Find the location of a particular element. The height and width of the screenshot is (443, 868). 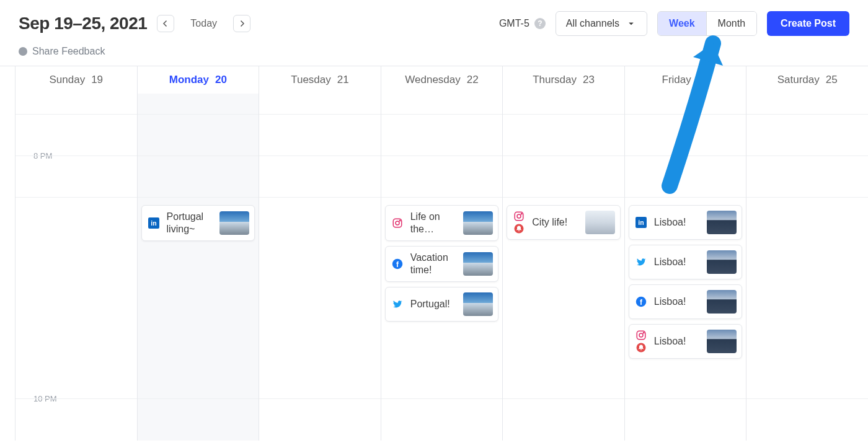

day-header-saturday: Saturday25 is located at coordinates (807, 80).